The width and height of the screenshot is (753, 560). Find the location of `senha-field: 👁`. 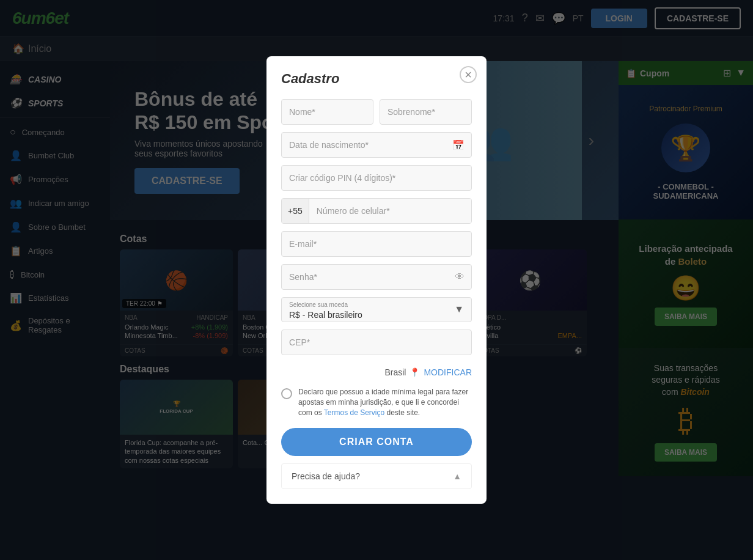

senha-field: 👁 is located at coordinates (376, 277).